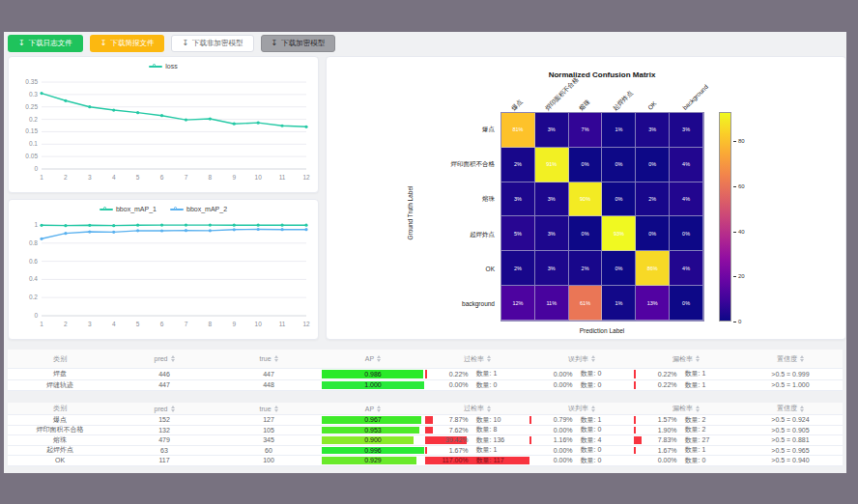  I want to click on confusion-matrix-title: Normalized Confusion Matrix, so click(602, 75).